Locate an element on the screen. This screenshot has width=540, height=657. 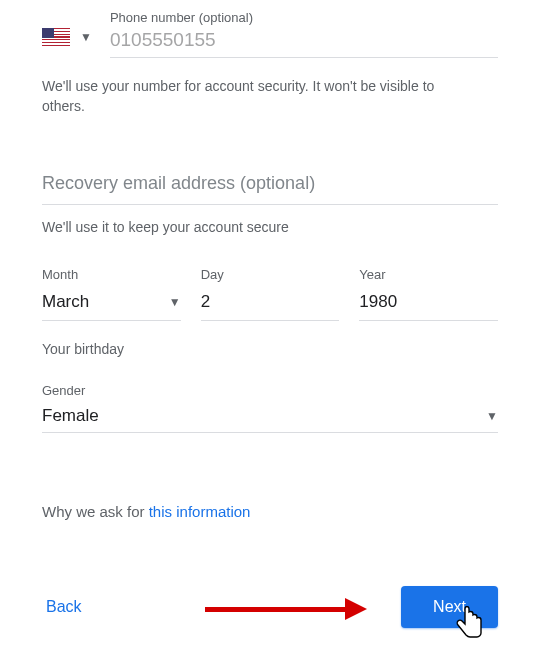
year-label: Year is located at coordinates (428, 274).